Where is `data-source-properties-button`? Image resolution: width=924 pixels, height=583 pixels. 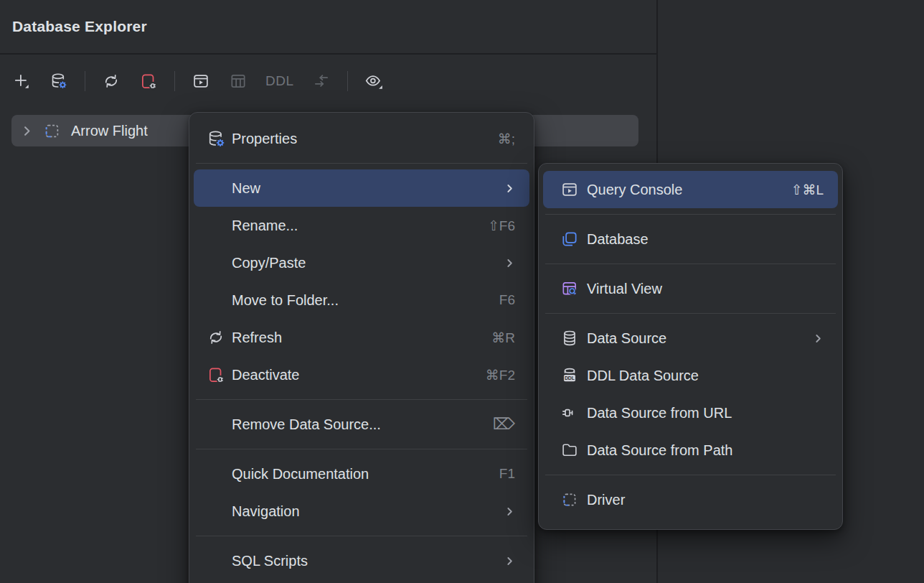 data-source-properties-button is located at coordinates (59, 81).